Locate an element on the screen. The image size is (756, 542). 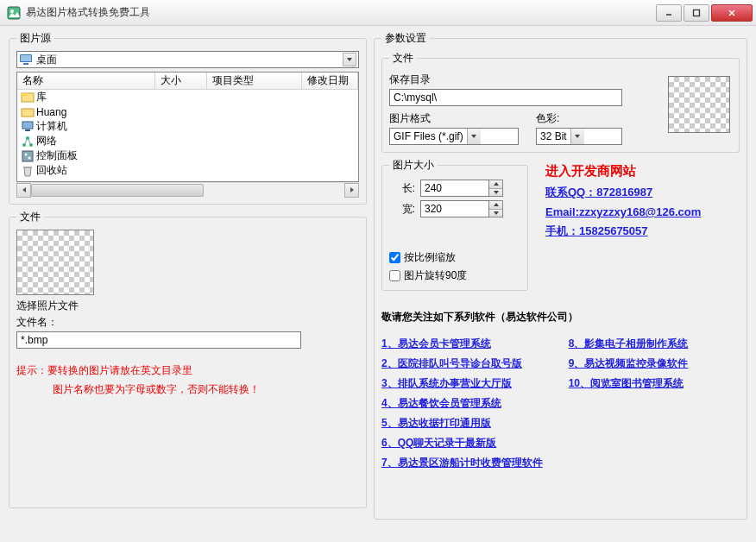
software-link: 2、医院排队叫号导诊台取号版 is located at coordinates (463, 364).